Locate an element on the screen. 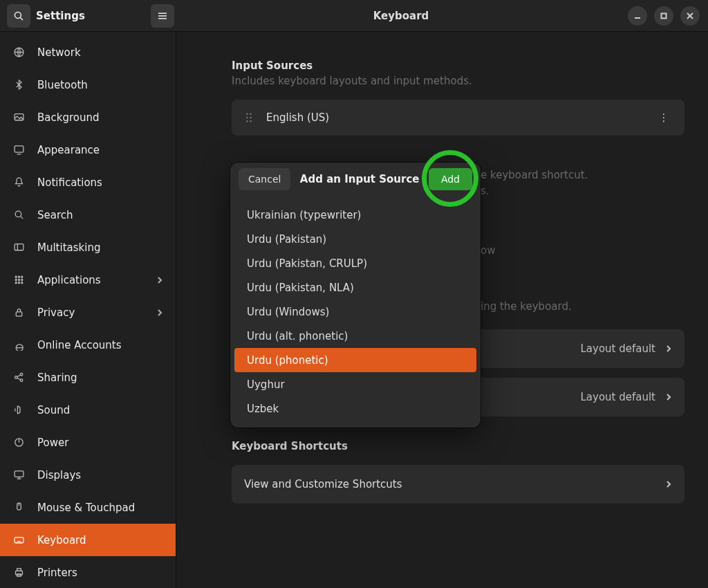  input-source-row: English (US) ⋮ is located at coordinates (458, 118).